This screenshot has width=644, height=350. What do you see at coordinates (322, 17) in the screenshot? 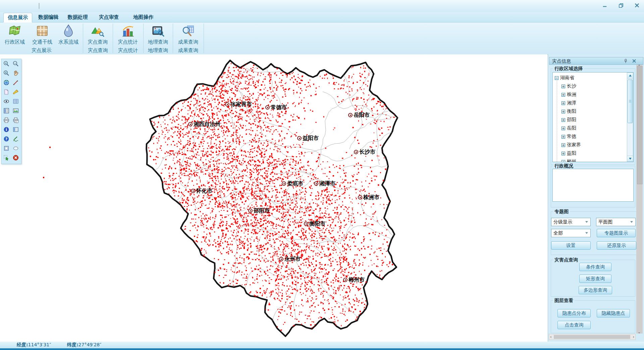
I see `ribbon-tab-row: 信息展示数据编辑数据处理灾点审查地图操作` at bounding box center [322, 17].